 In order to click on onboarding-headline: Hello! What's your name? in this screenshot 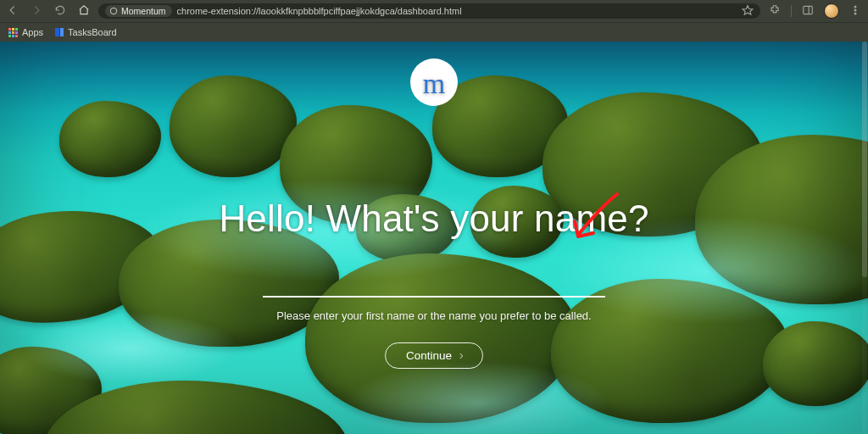, I will do `click(434, 219)`.